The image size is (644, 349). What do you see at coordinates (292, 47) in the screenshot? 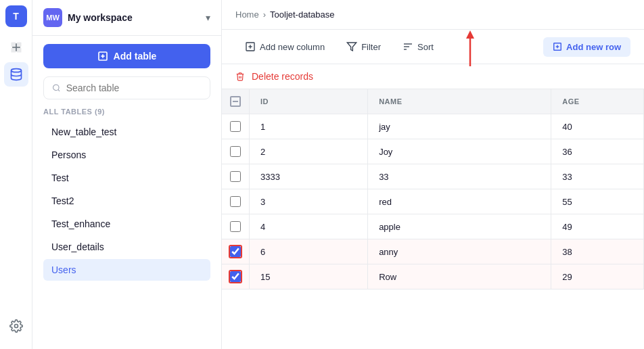
I see `add-column-label: Add new column` at bounding box center [292, 47].